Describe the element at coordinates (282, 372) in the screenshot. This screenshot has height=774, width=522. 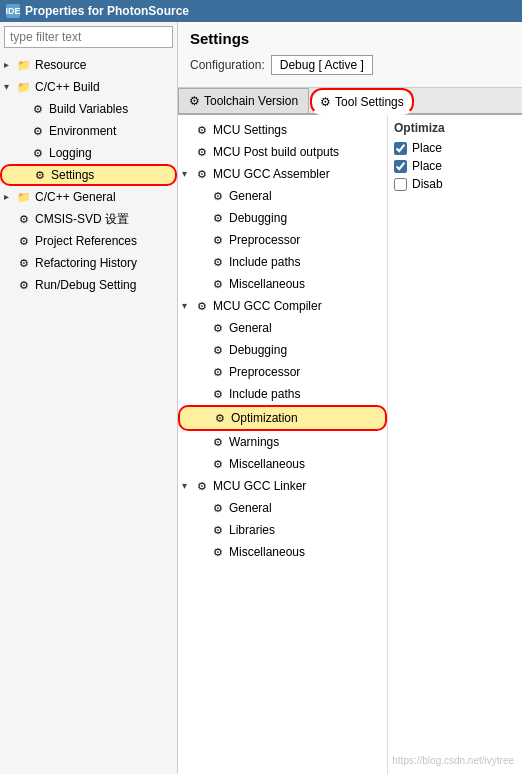
I see `settings-item-compiler-preprocessor: ⚙Preprocessor` at that location.